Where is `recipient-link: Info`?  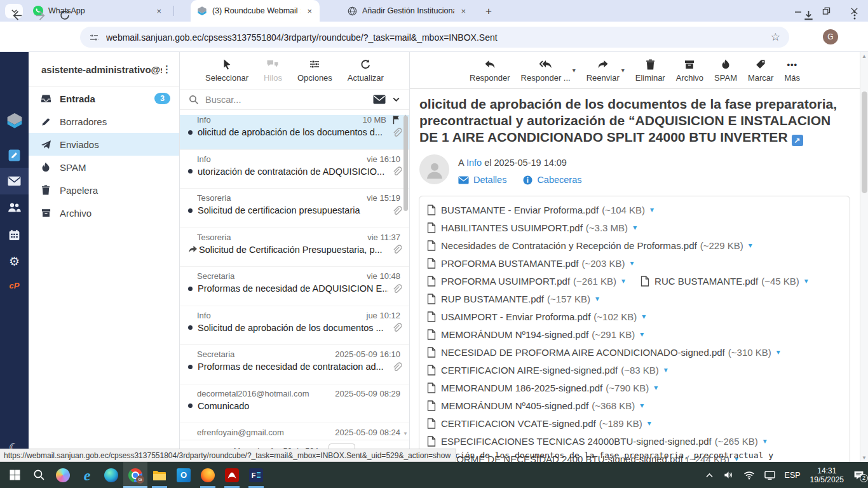
recipient-link: Info is located at coordinates (474, 163).